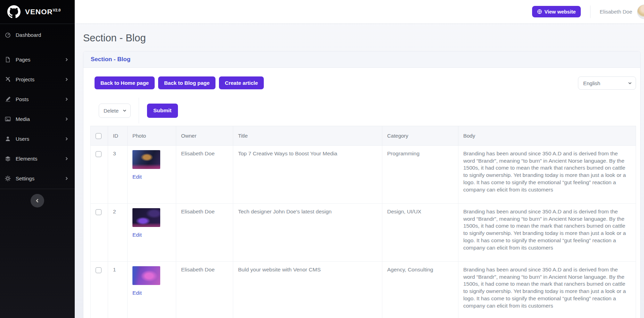 This screenshot has height=318, width=644. What do you see at coordinates (57, 10) in the screenshot?
I see `brand-version: V2.0` at bounding box center [57, 10].